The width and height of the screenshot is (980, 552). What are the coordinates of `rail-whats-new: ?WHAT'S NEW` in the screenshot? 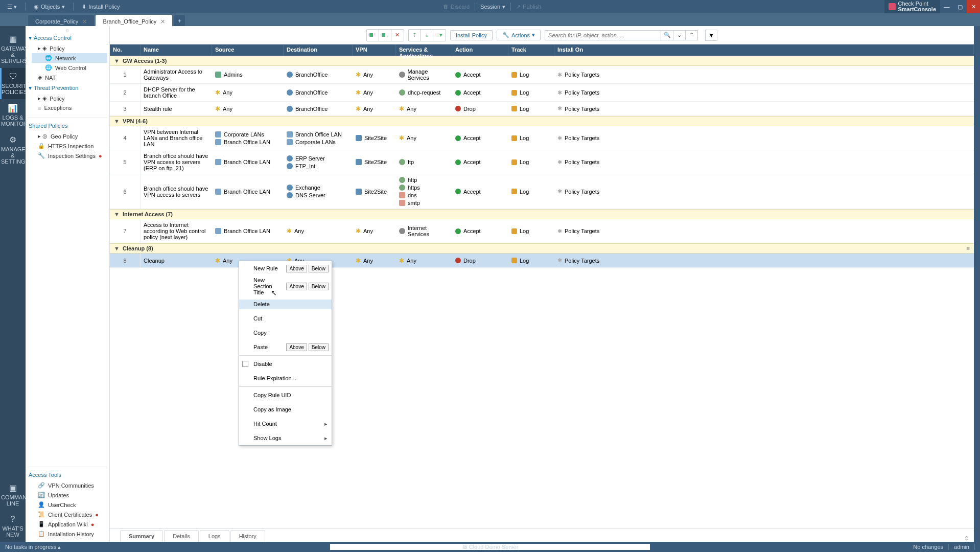 It's located at (13, 526).